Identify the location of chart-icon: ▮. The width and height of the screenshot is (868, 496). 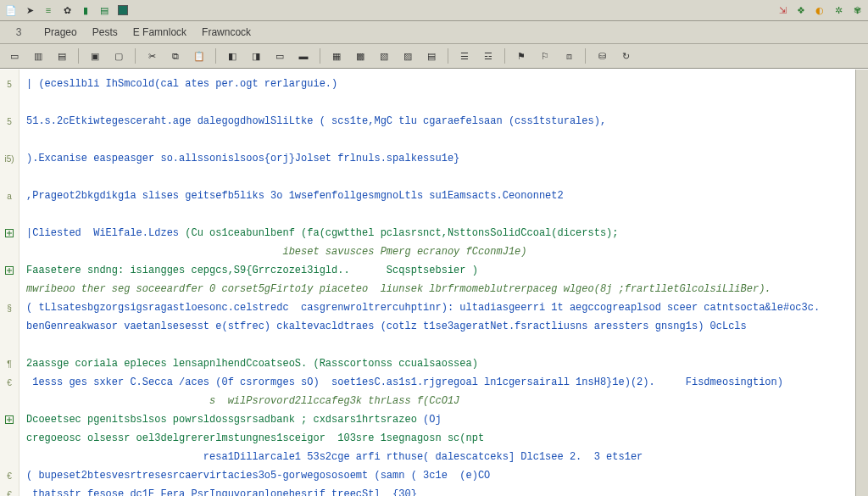
(86, 10).